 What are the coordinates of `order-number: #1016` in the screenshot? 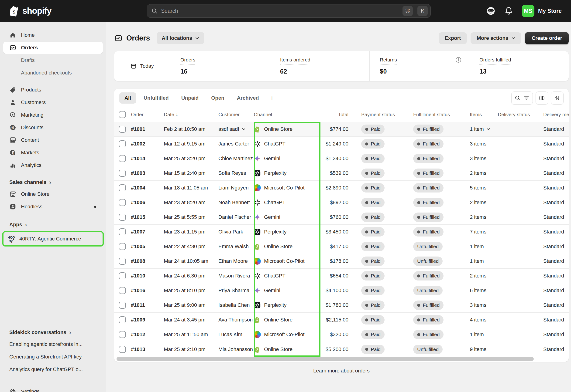 It's located at (148, 290).